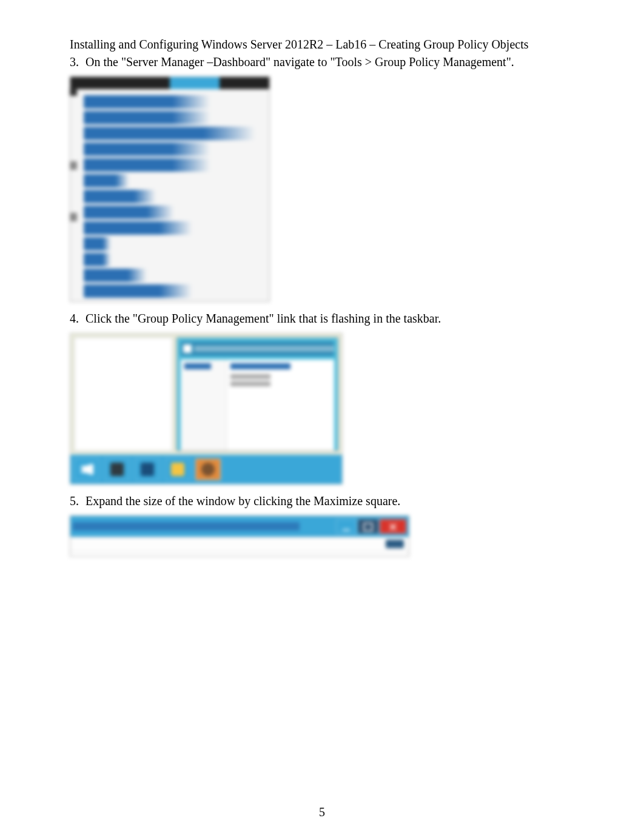 Image resolution: width=644 pixels, height=835 pixels. I want to click on menubar-drop-icon, so click(395, 544).